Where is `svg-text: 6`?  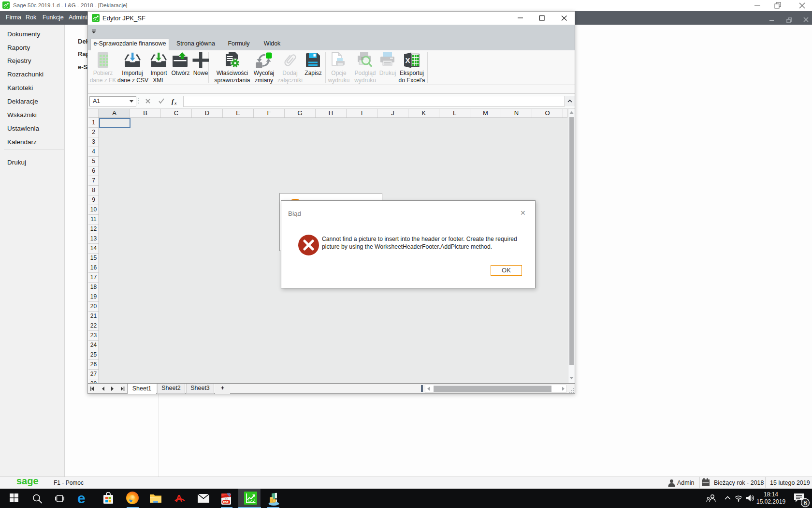
svg-text: 6 is located at coordinates (805, 503).